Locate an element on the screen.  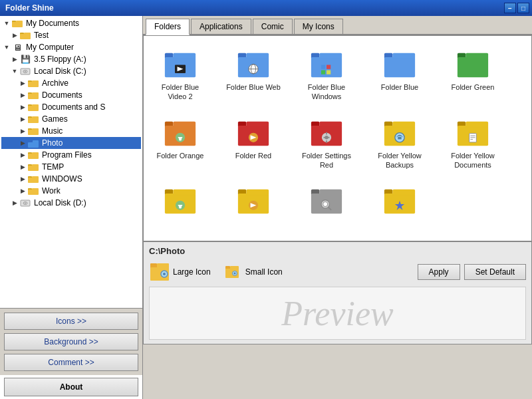
icon-item-folder-blue-web: Folder Blue Web is located at coordinates (253, 73).